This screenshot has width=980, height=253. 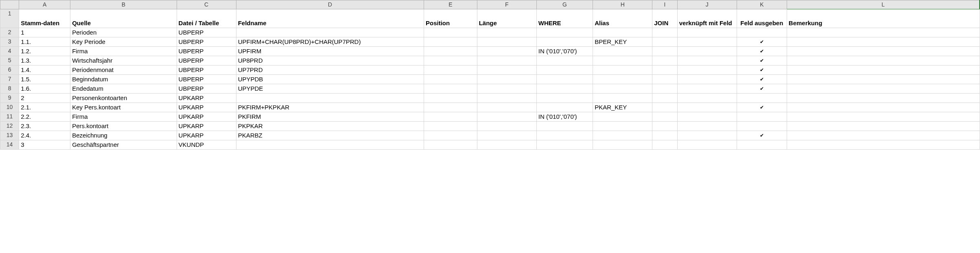 I want to click on cell: 2.1., so click(x=45, y=107).